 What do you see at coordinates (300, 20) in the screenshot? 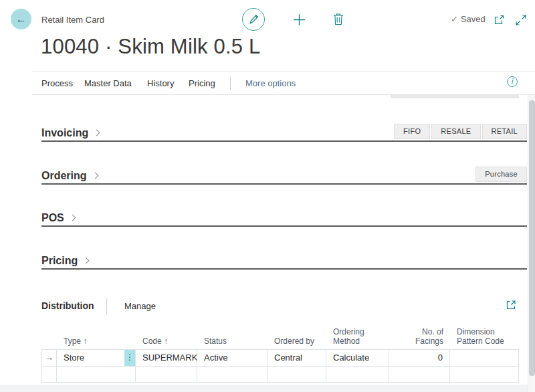
I see `plus-icon` at bounding box center [300, 20].